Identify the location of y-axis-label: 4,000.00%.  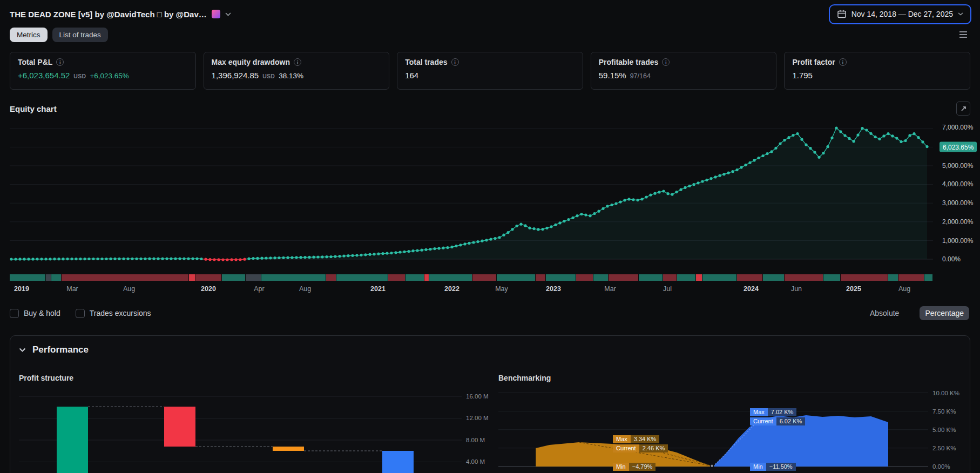
(958, 184).